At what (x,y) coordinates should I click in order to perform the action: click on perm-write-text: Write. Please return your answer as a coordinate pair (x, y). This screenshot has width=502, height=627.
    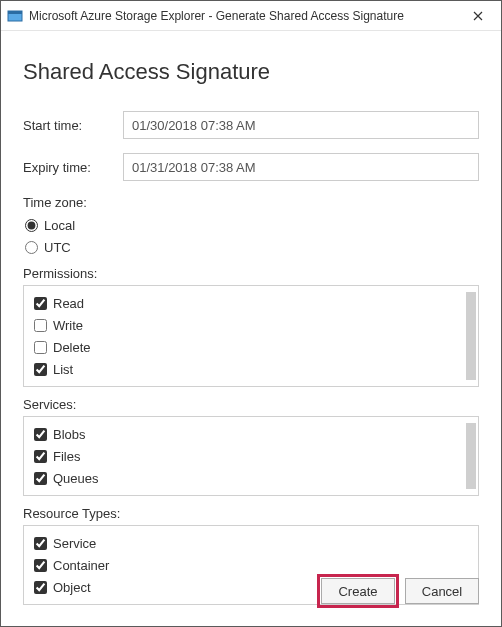
    Looking at the image, I should click on (68, 326).